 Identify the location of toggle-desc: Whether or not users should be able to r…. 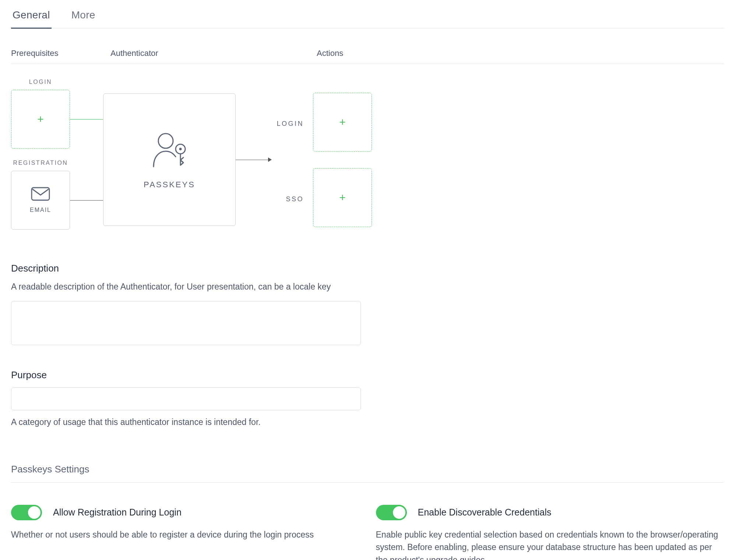
(185, 535).